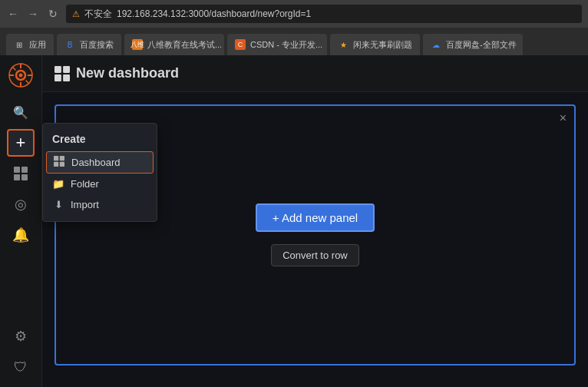  What do you see at coordinates (21, 367) in the screenshot?
I see `sidebar-item-shield: 🛡` at bounding box center [21, 367].